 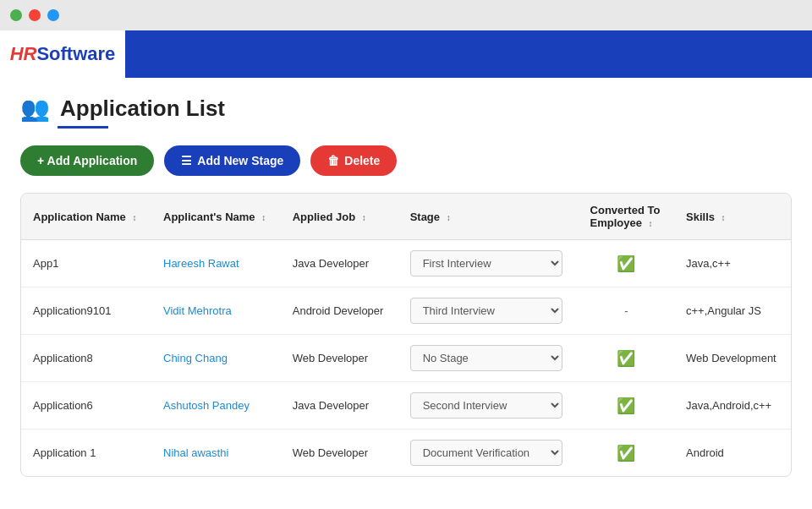 I want to click on sort-icon-skills: ↕, so click(x=724, y=218).